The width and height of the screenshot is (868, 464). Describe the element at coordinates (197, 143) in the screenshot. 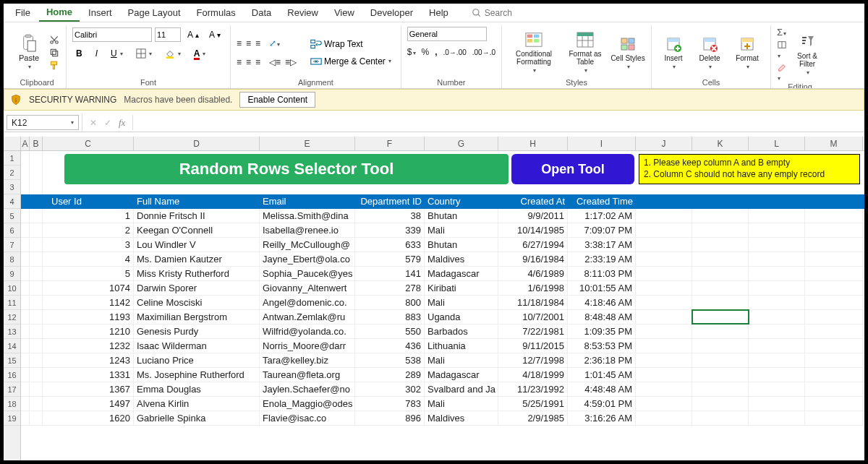

I see `col-D: D` at that location.